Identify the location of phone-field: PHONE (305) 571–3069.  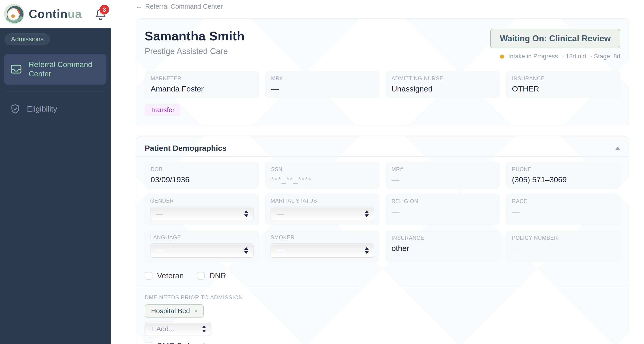
(563, 175).